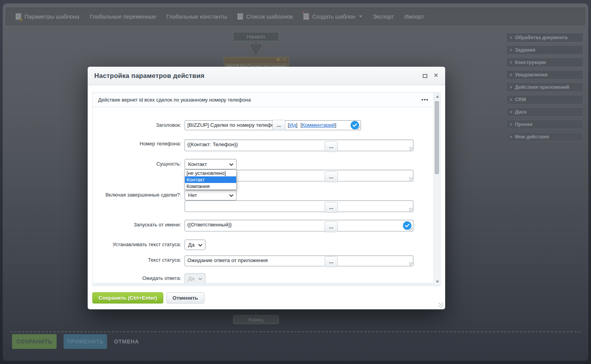 The width and height of the screenshot is (591, 364). What do you see at coordinates (263, 164) in the screenshot?
I see `form-row-entity: Сущность: Контакт` at bounding box center [263, 164].